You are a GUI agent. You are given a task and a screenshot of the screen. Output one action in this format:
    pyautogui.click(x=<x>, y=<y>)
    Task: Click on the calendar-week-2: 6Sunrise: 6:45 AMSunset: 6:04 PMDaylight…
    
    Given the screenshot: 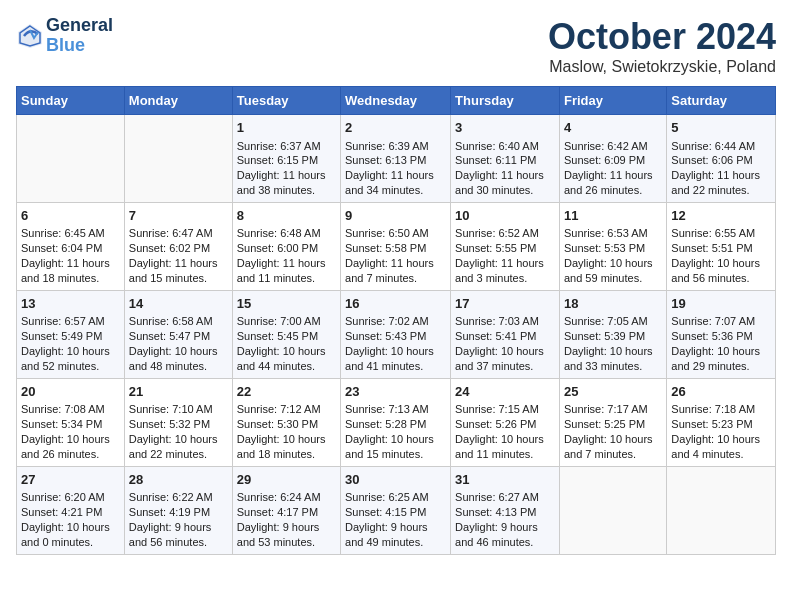 What is the action you would take?
    pyautogui.click(x=396, y=246)
    